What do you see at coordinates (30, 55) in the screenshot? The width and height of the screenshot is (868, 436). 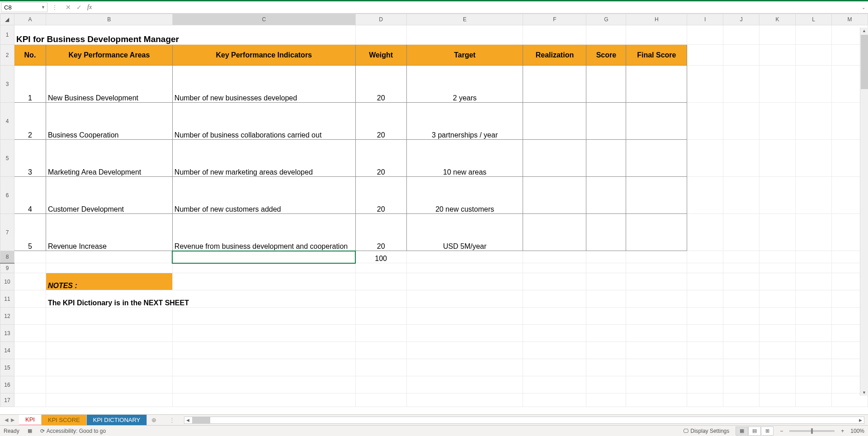 I see `header-no: No.` at bounding box center [30, 55].